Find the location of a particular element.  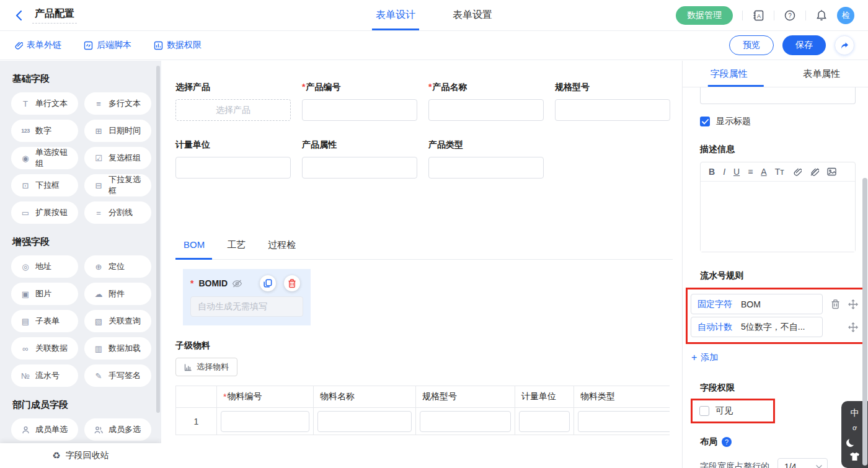

insert-image-icon is located at coordinates (832, 172).